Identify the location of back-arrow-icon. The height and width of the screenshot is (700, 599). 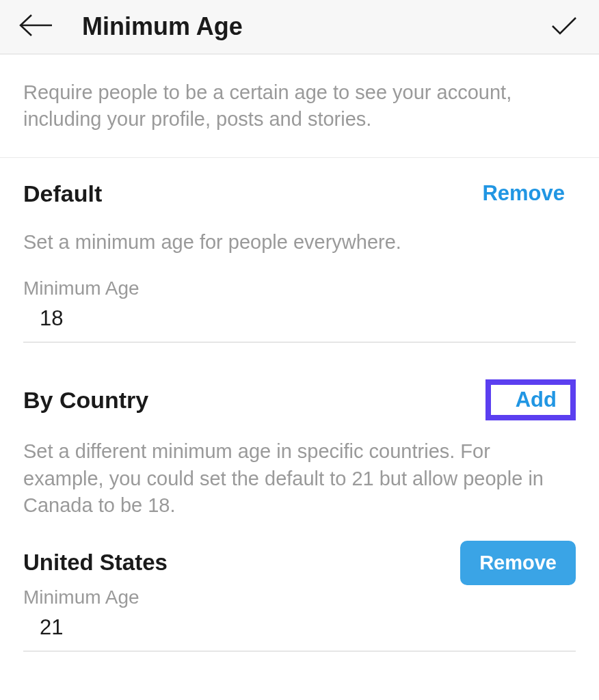
(35, 27).